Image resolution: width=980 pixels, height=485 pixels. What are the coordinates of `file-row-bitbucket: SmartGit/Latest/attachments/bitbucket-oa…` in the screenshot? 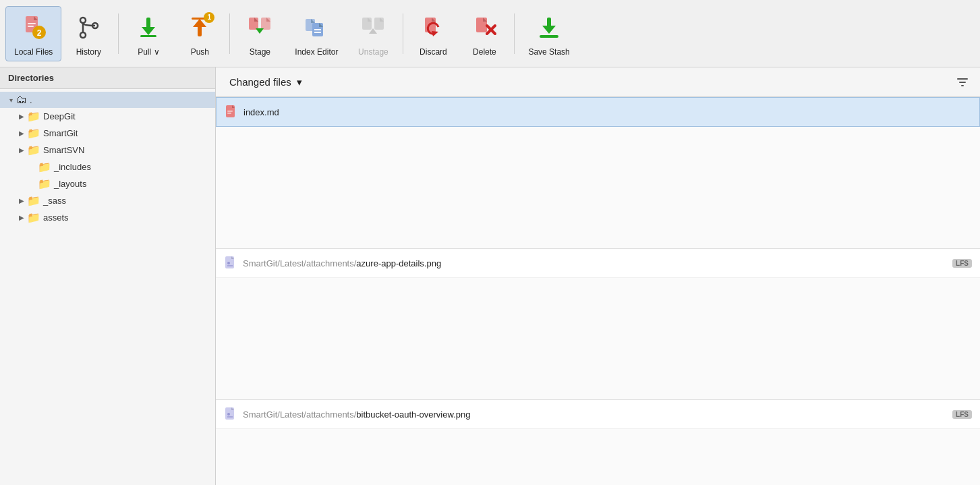 It's located at (598, 414).